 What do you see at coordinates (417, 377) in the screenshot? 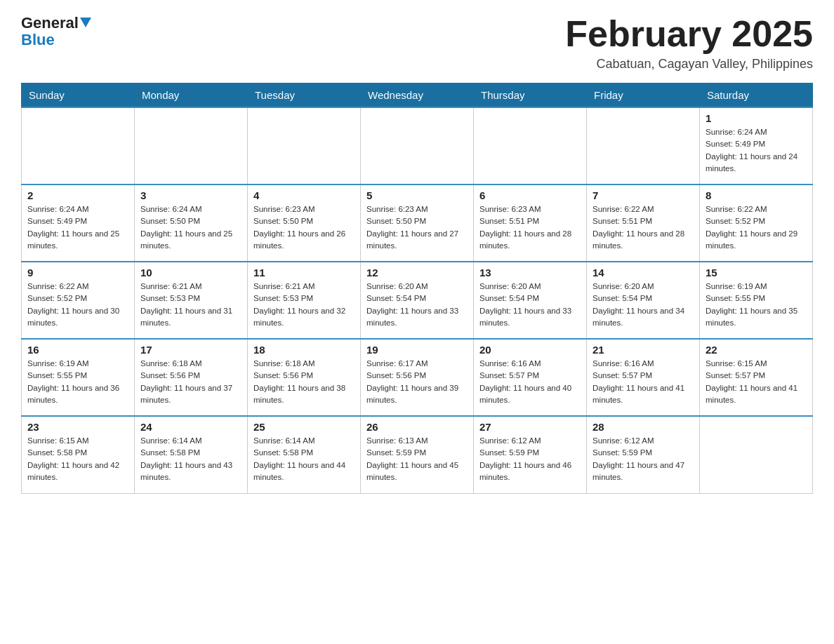
I see `calendar-cell: 19Sunrise: 6:17 AMSunset: 5:56 PMDayligh…` at bounding box center [417, 377].